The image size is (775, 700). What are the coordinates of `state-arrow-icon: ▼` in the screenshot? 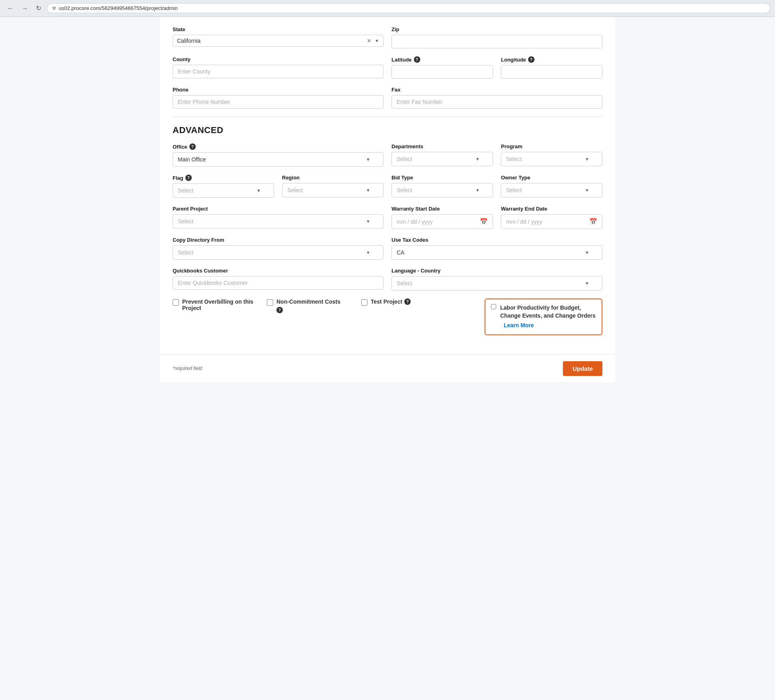 It's located at (377, 41).